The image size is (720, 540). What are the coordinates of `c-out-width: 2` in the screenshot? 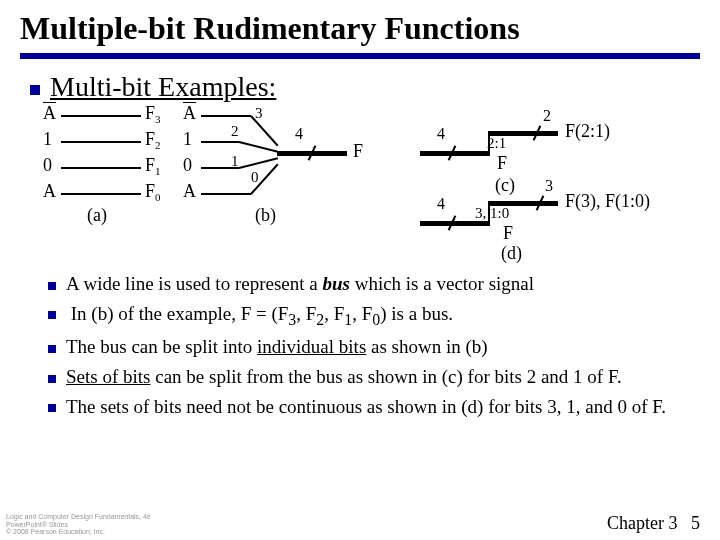 It's located at (547, 116).